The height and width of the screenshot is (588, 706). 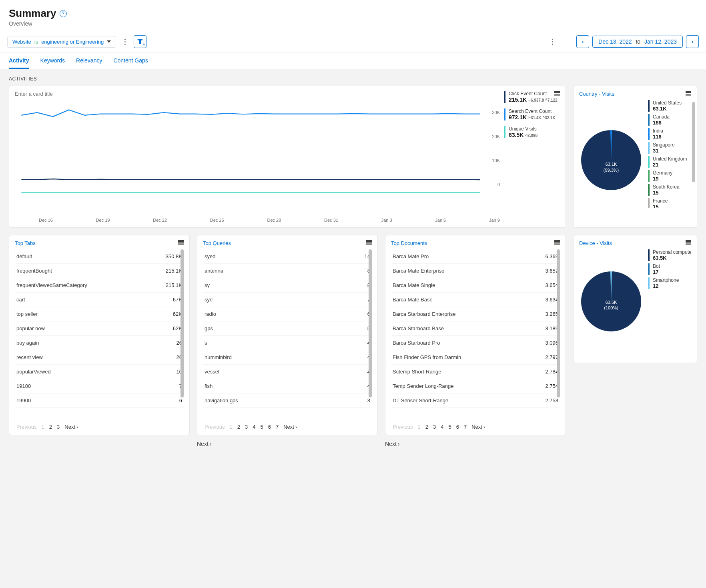 What do you see at coordinates (99, 329) in the screenshot?
I see `list-item: popular now62K` at bounding box center [99, 329].